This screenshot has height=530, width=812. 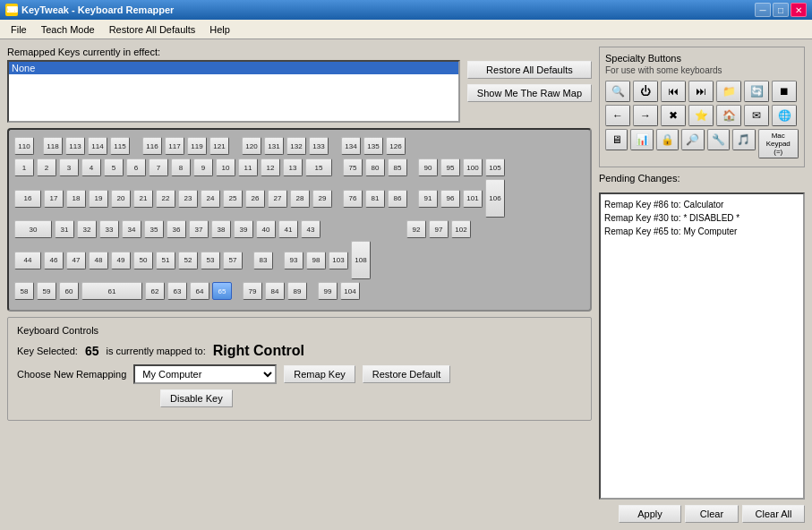 I want to click on key-11: 11, so click(x=248, y=167).